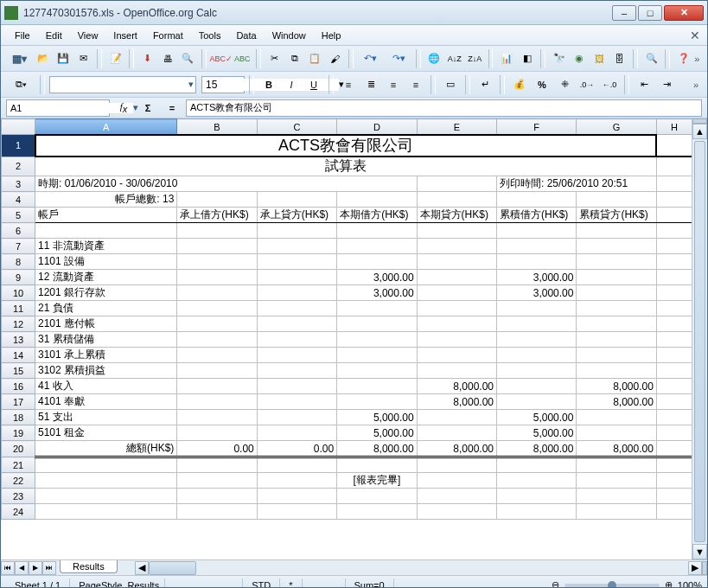 This screenshot has width=708, height=588. Describe the element at coordinates (297, 450) in the screenshot. I see `cell-C20: 0.00` at that location.